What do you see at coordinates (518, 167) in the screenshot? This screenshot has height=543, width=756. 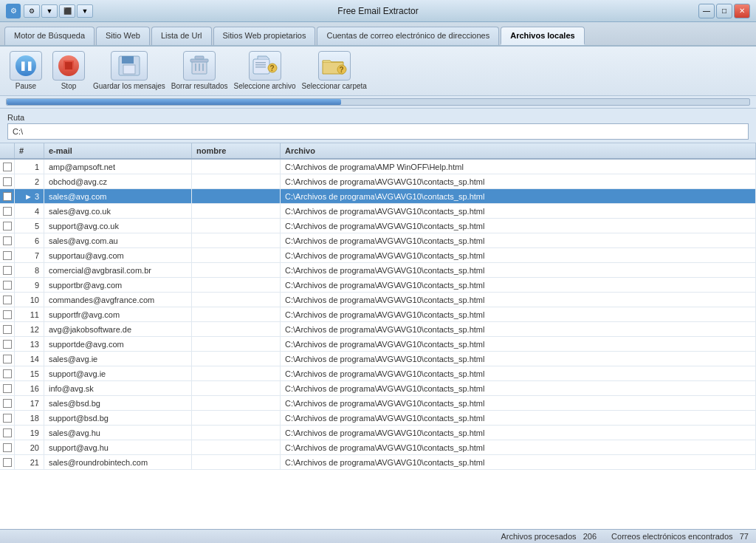 I see `row-archivo: C:\Archivos de programa\AMP WinOFF\Help.…` at bounding box center [518, 167].